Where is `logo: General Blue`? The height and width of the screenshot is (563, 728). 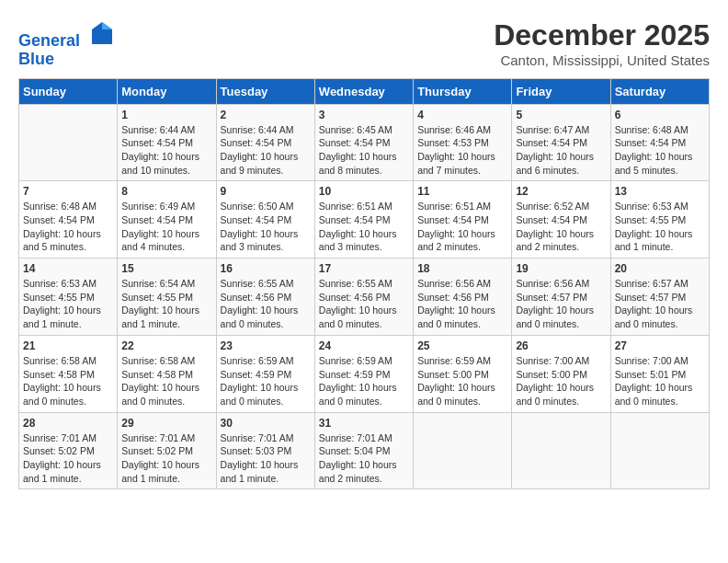 logo: General Blue is located at coordinates (69, 44).